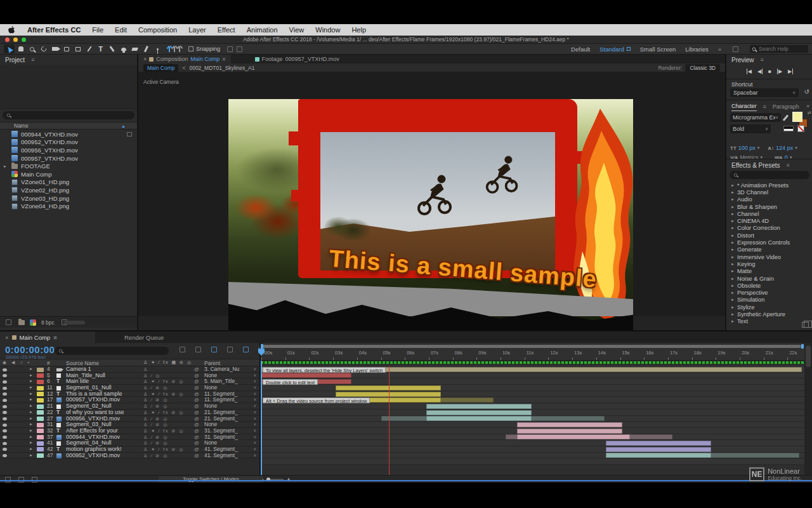 The image size is (812, 508). What do you see at coordinates (769, 292) in the screenshot?
I see `effects-category: ►Perspective` at bounding box center [769, 292].